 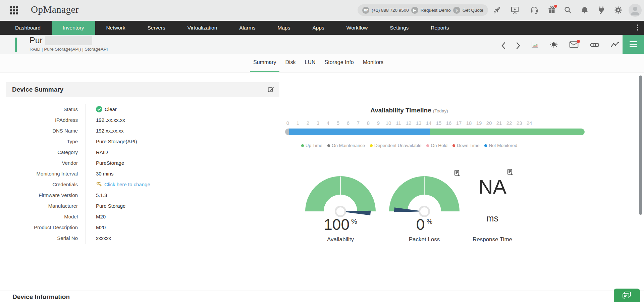 What do you see at coordinates (318, 28) in the screenshot?
I see `nav-item: Apps` at bounding box center [318, 28].